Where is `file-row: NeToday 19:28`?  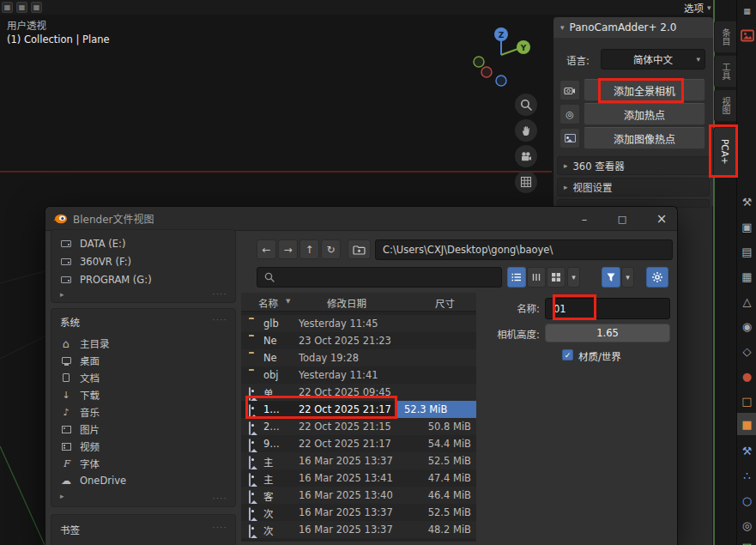
file-row: NeToday 19:28 is located at coordinates (359, 358).